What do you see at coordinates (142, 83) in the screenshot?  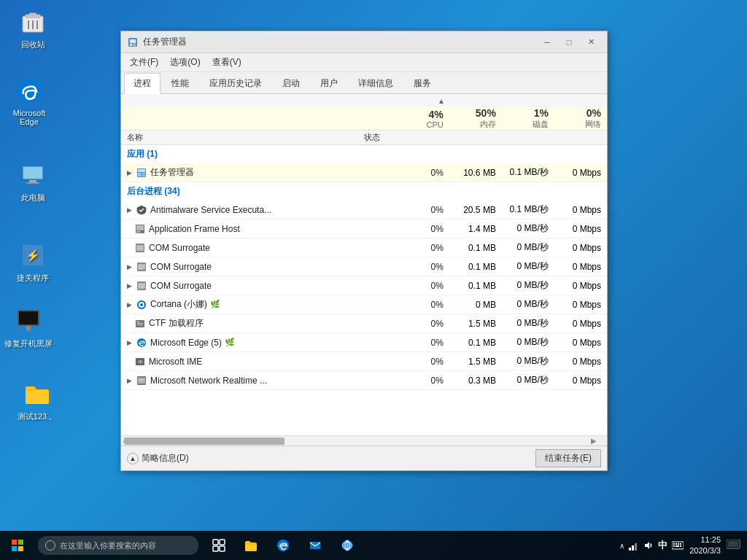 I see `tab-processes: 进程` at bounding box center [142, 83].